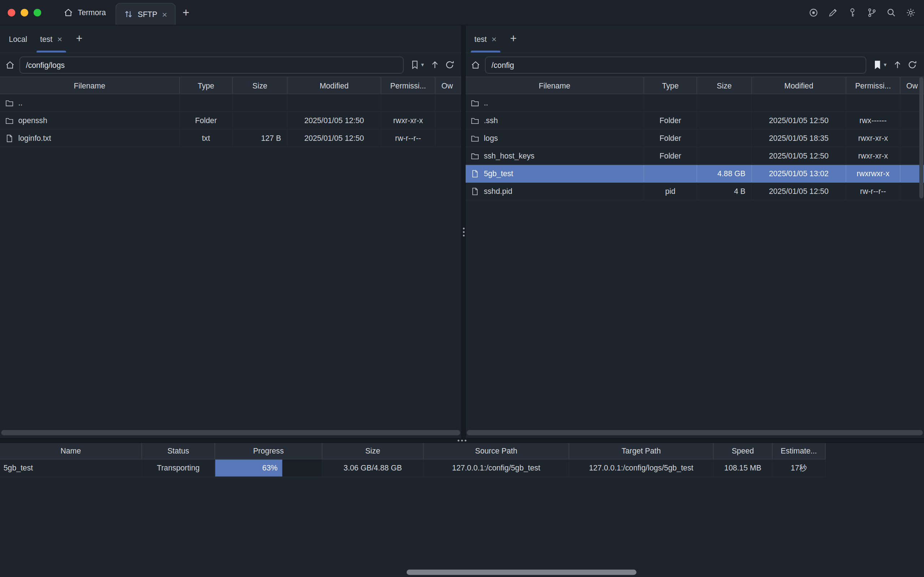 The width and height of the screenshot is (924, 577). I want to click on left-path-actions: ▼, so click(432, 65).